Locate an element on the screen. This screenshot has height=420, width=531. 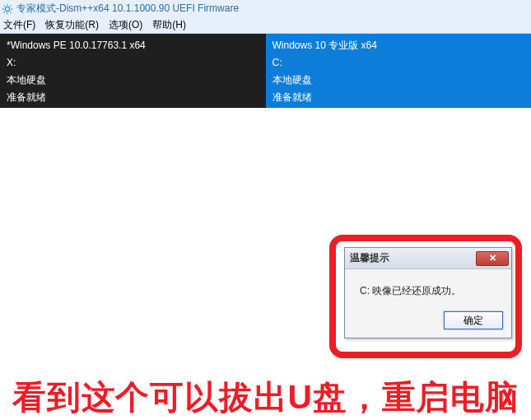
dialog-close-button: ✕ is located at coordinates (492, 259).